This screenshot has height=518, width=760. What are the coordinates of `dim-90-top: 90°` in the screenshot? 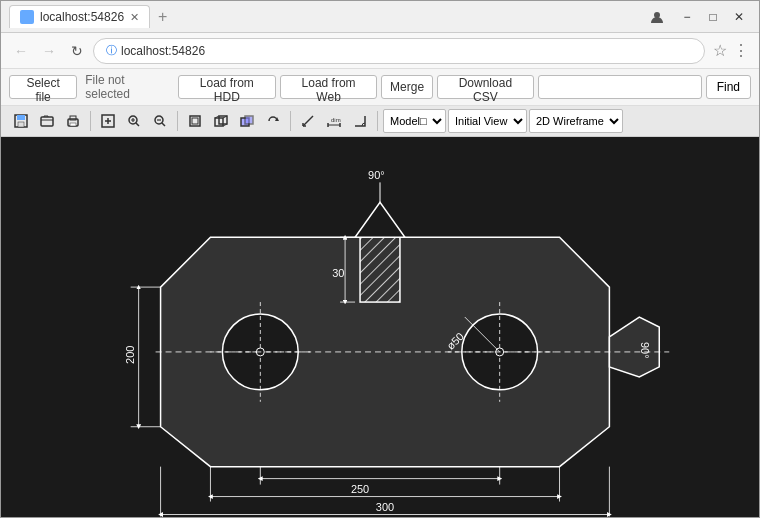 It's located at (376, 175).